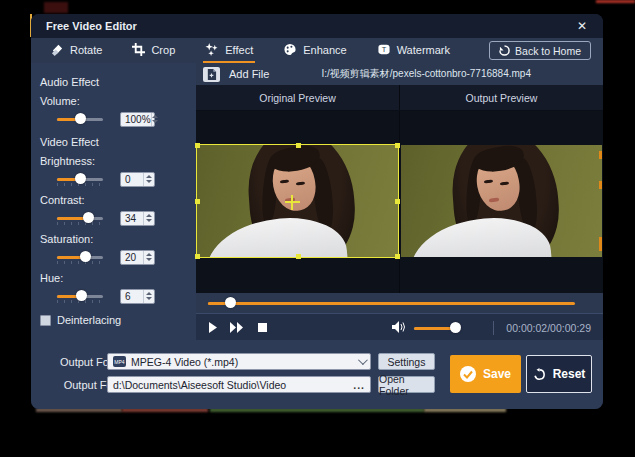 The height and width of the screenshot is (457, 635). I want to click on add-file-button: Add File, so click(249, 74).